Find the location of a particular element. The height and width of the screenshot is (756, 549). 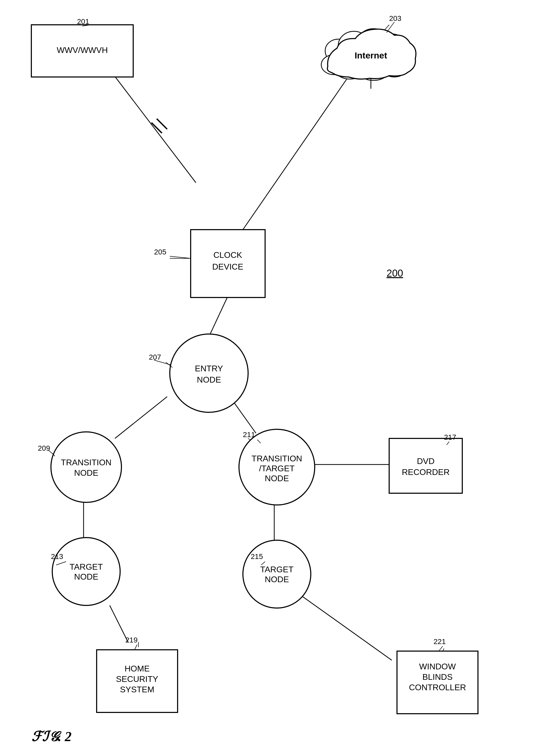

target-node2-label1: TARGET is located at coordinates (277, 569).